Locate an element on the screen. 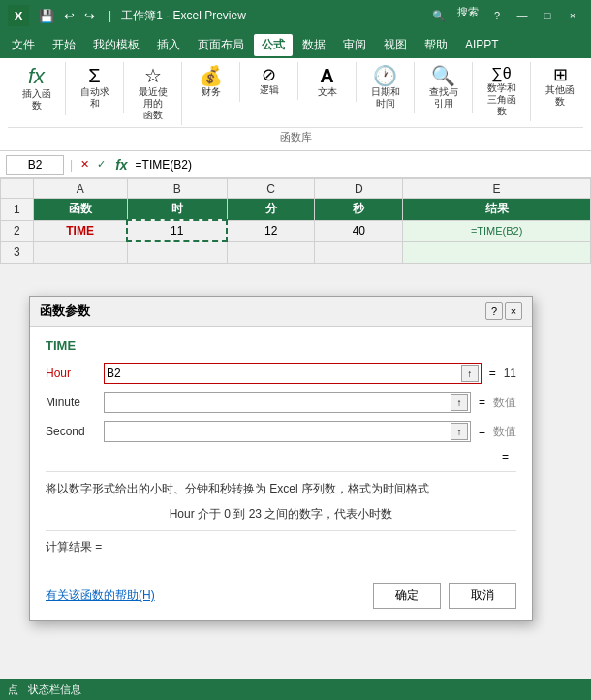 This screenshot has height=700, width=591. param-equals-hour: = is located at coordinates (492, 373).